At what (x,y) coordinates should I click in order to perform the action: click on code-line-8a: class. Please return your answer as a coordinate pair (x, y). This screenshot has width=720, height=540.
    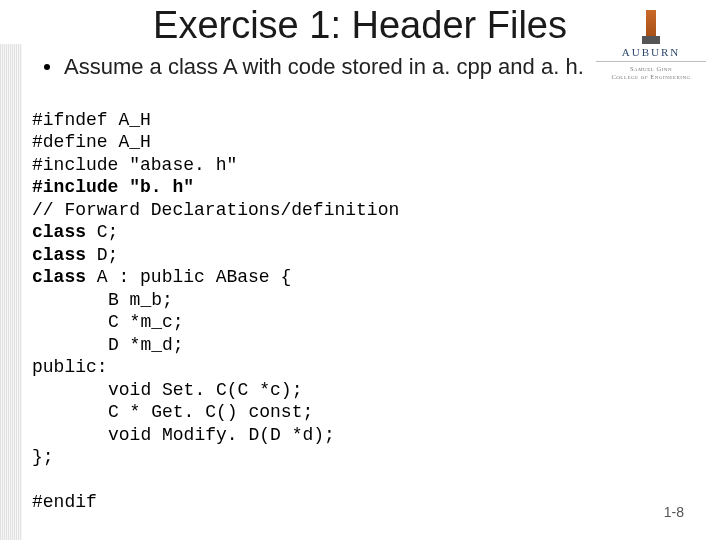
    Looking at the image, I should click on (59, 277).